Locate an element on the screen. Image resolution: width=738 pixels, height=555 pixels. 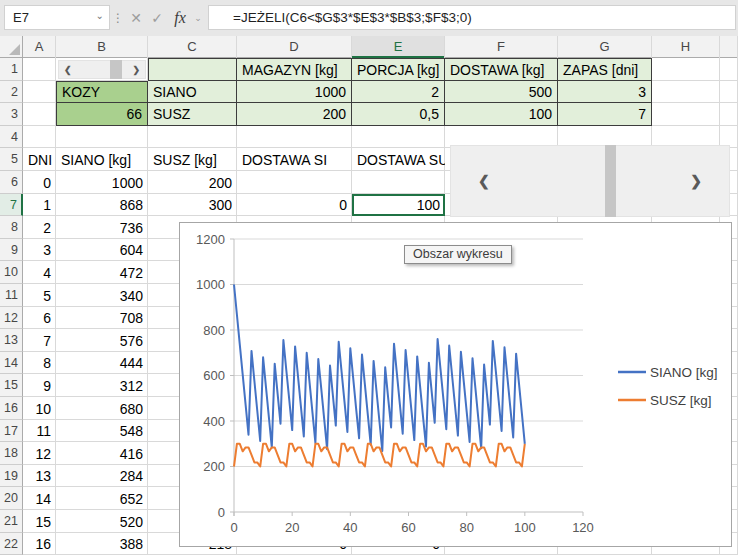
cell-E3: 0,5 is located at coordinates (398, 114).